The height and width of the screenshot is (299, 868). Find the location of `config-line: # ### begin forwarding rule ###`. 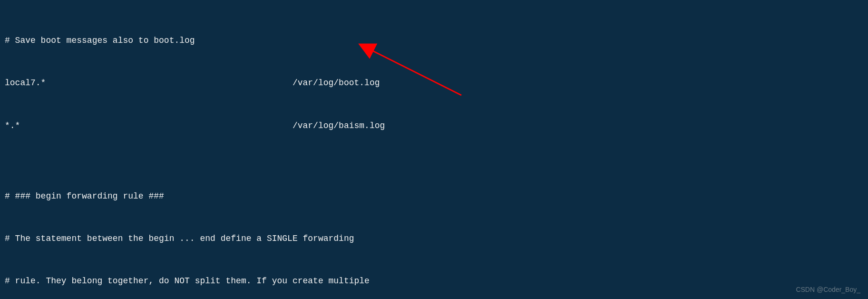

config-line: # ### begin forwarding rule ### is located at coordinates (434, 197).